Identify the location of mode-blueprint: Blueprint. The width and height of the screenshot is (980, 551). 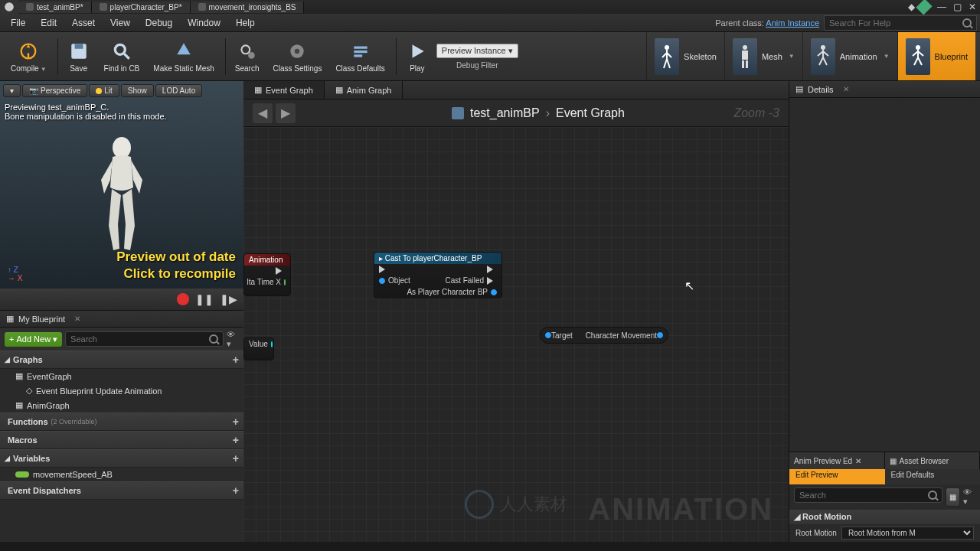
(936, 57).